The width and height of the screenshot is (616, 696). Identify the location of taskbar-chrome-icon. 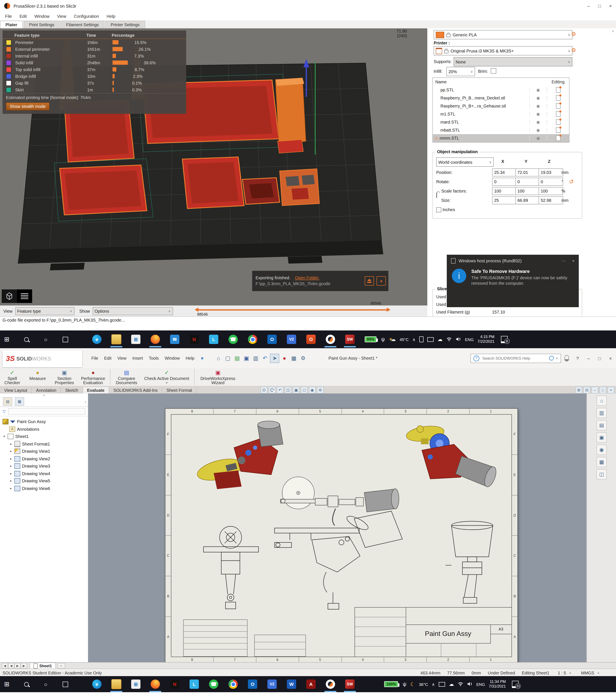
(233, 684).